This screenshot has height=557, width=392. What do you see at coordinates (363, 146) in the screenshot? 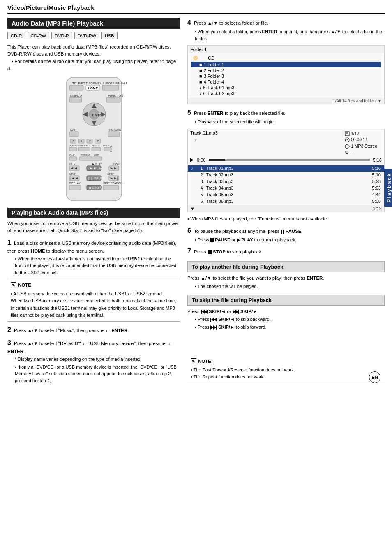
I see `track-type: 1 MP3 Stereo` at bounding box center [363, 146].